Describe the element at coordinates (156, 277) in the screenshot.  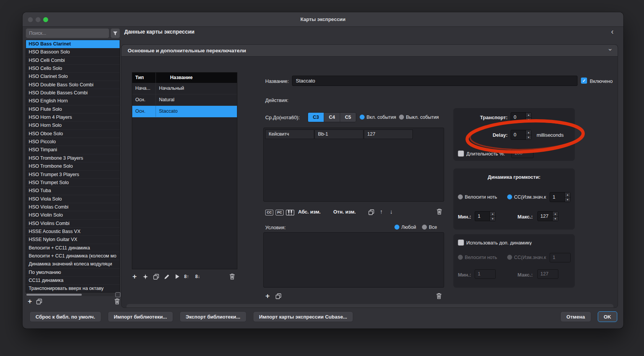
I see `duplicate-slot-button` at that location.